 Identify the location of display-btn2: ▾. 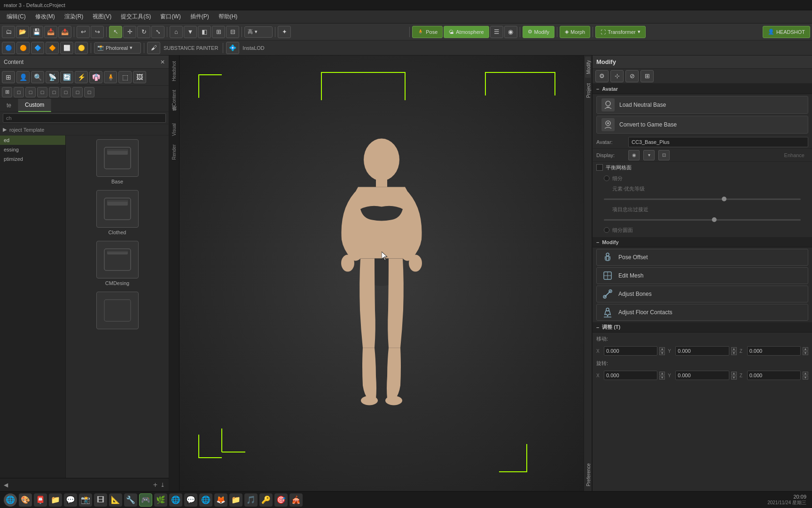
(649, 155).